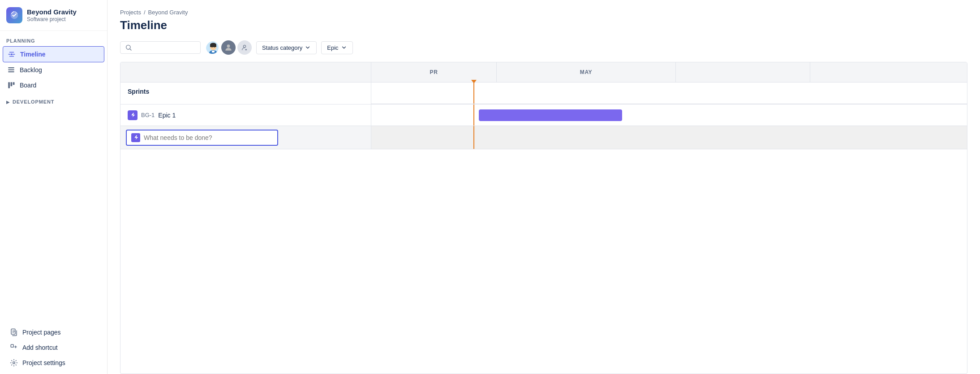  What do you see at coordinates (246, 72) in the screenshot?
I see `month-header-empty` at bounding box center [246, 72].